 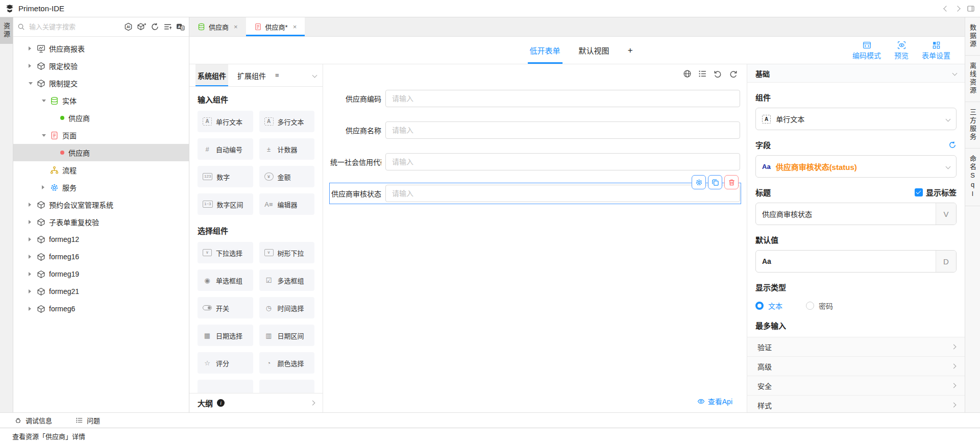 I want to click on form-field-supplier-code: 供应商编码, so click(x=535, y=98).